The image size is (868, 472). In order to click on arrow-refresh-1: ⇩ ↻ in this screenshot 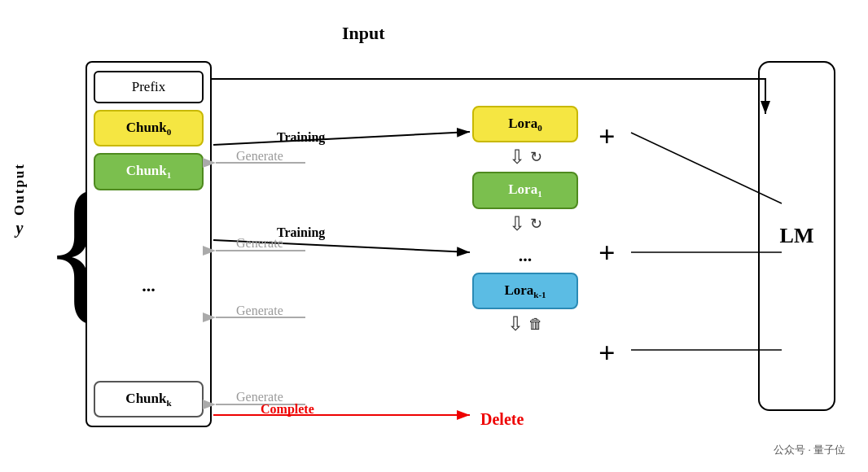, I will do `click(526, 224)`.